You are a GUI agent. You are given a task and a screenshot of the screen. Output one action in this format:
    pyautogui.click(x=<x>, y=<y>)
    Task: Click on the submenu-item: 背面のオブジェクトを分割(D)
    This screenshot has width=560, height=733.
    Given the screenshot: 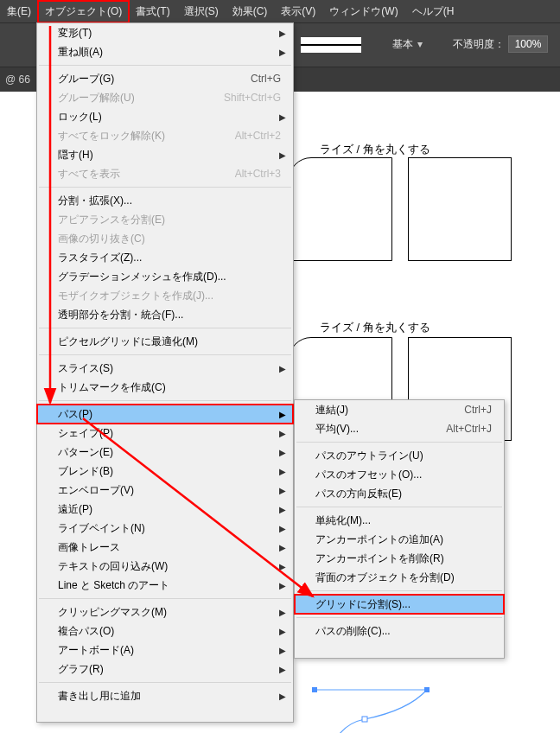 What is the action you would take?
    pyautogui.click(x=399, y=577)
    